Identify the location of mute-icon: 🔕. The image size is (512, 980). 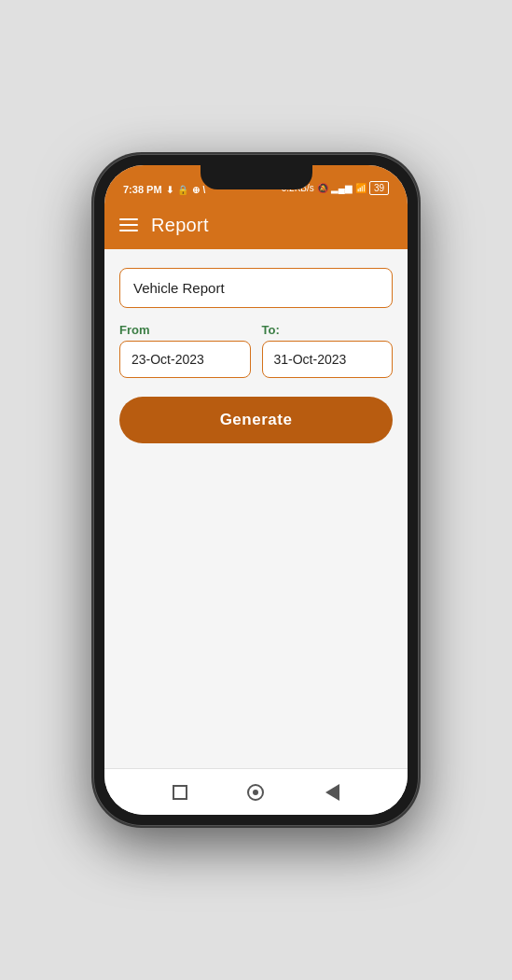
(323, 189).